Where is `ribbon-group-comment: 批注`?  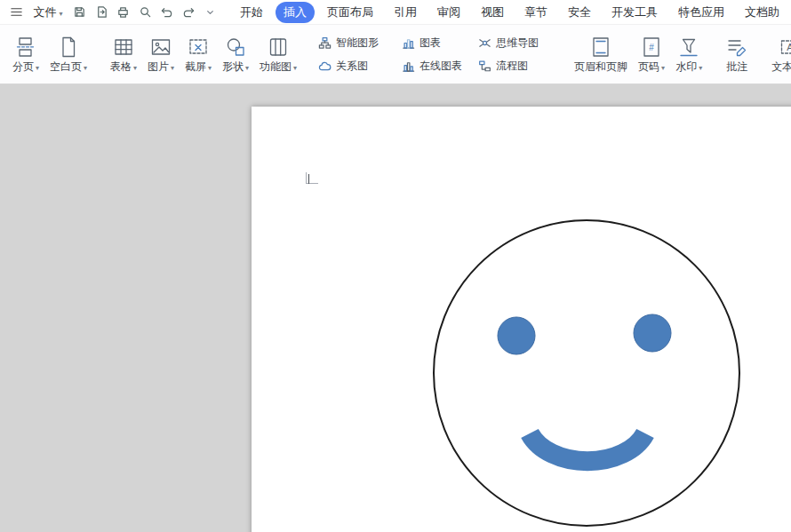
ribbon-group-comment: 批注 is located at coordinates (737, 54).